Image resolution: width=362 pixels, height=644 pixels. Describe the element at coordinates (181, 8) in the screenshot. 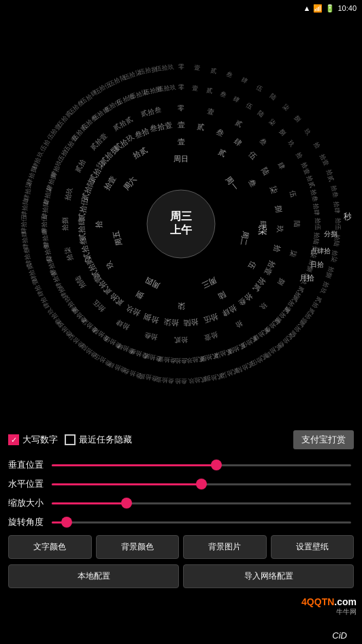

I see `status-bar: ▲ 📶 🔋 10:40` at that location.